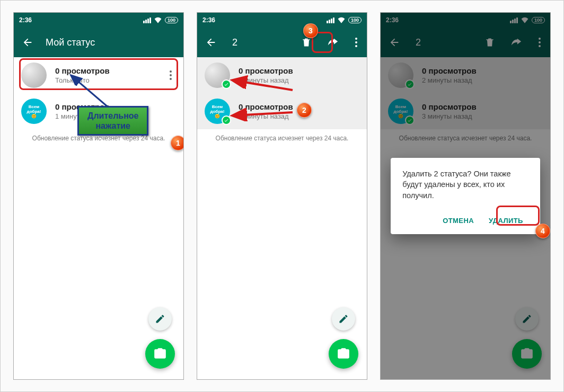  I want to click on page-title: Мой статус, so click(112, 42).